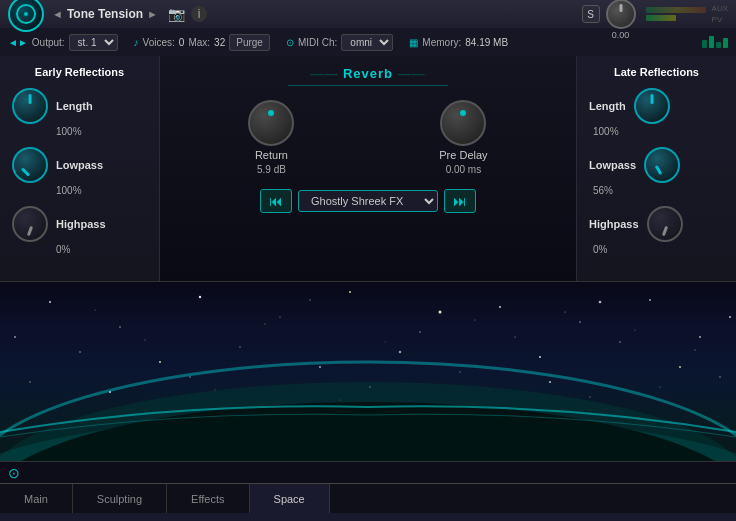 The image size is (736, 521). I want to click on preset-next-button: ⏭, so click(460, 201).